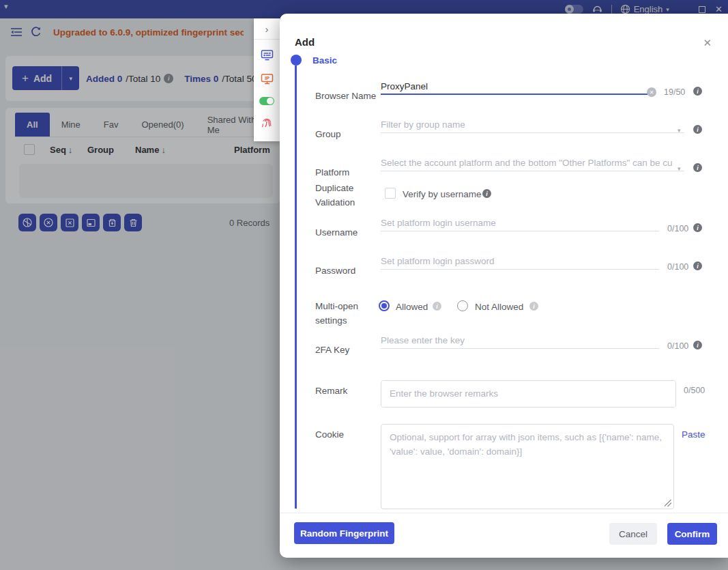 The height and width of the screenshot is (570, 728). I want to click on not-allowed-info-icon: i, so click(534, 306).